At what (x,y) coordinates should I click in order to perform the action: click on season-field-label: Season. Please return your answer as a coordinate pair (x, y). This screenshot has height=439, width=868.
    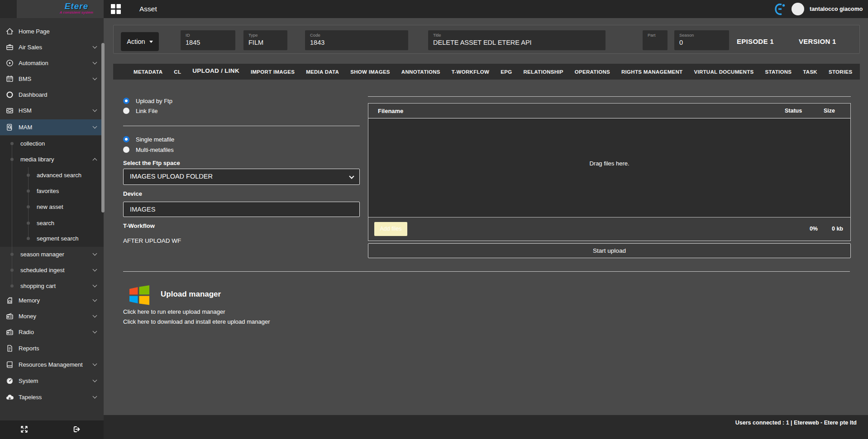
    Looking at the image, I should click on (701, 35).